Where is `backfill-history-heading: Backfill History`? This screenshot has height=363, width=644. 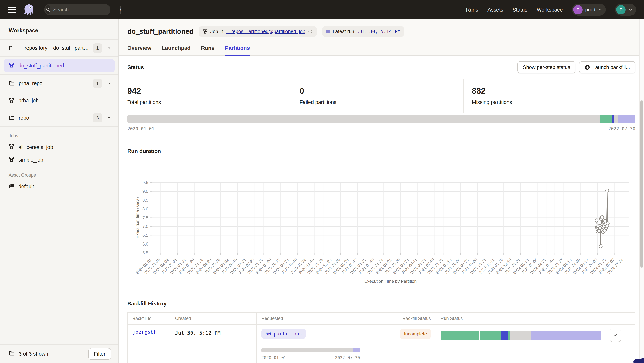
backfill-history-heading: Backfill History is located at coordinates (147, 304).